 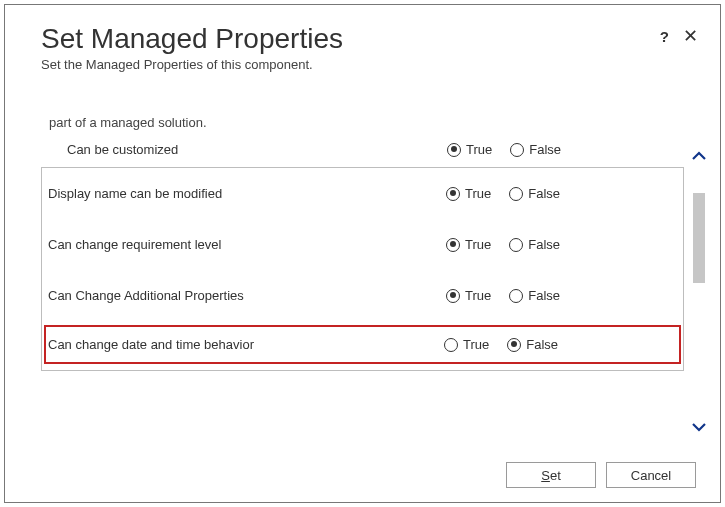 I want to click on dialog-title: Set Managed Properties, so click(x=366, y=39).